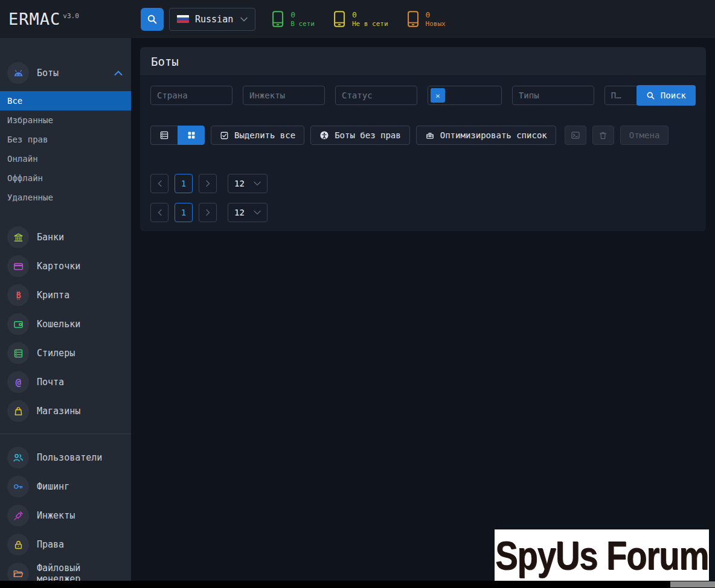 This screenshot has height=588, width=715. What do you see at coordinates (18, 411) in the screenshot?
I see `shopping-bag-icon` at bounding box center [18, 411].